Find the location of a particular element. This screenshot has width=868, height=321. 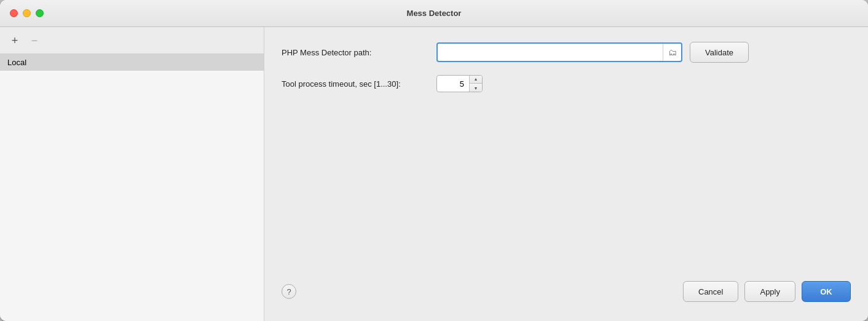

maximize-button is located at coordinates (39, 14).